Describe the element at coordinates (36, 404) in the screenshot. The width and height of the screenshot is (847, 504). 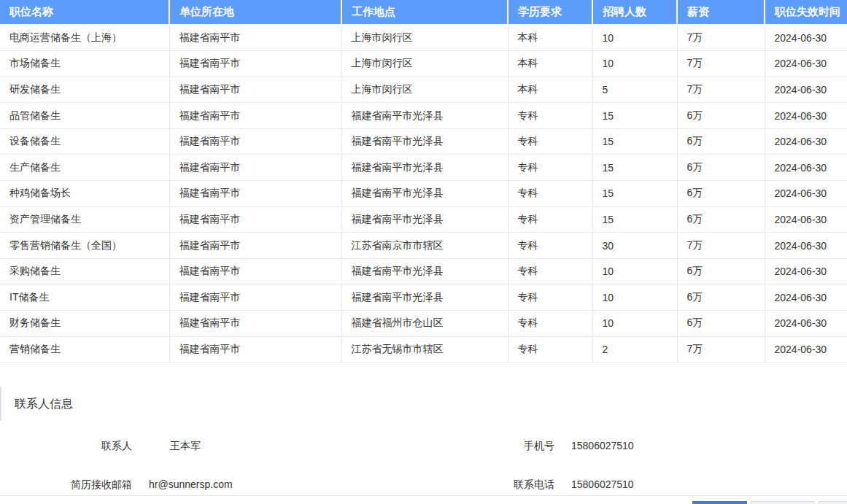
I see `contact-info-section-title: 联系人信息` at that location.